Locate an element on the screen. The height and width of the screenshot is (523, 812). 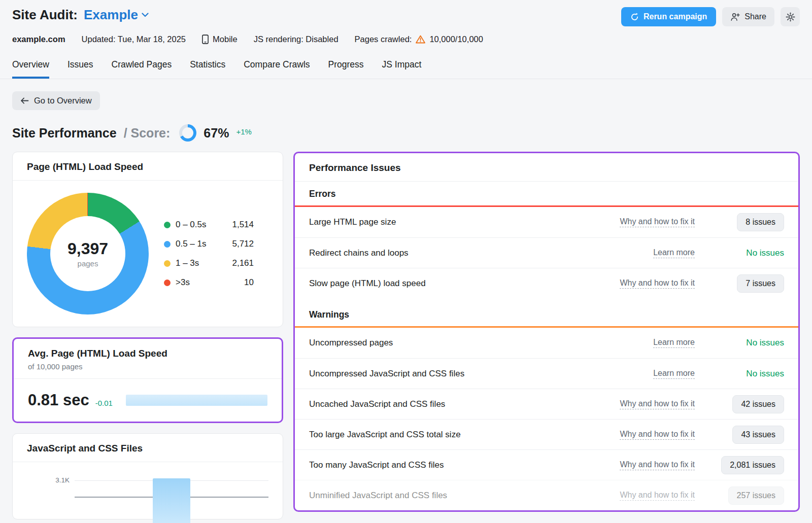
tab-compare-crawls: Compare Crawls is located at coordinates (277, 69).